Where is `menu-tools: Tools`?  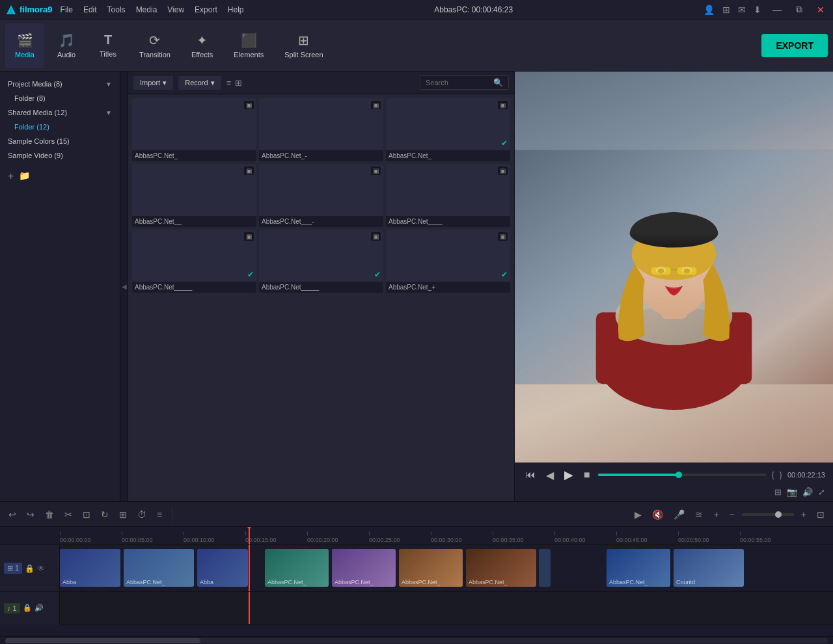 menu-tools: Tools is located at coordinates (116, 10).